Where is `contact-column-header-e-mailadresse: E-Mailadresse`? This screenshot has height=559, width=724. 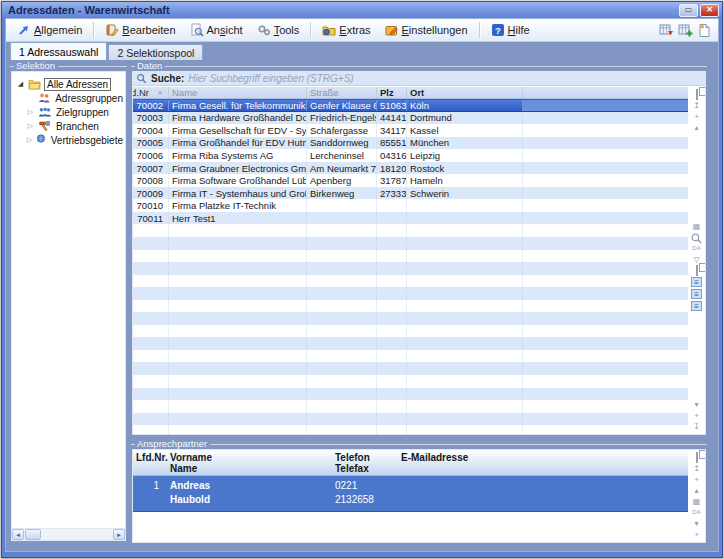
contact-column-header-e-mailadresse: E-Mailadresse is located at coordinates (543, 462).